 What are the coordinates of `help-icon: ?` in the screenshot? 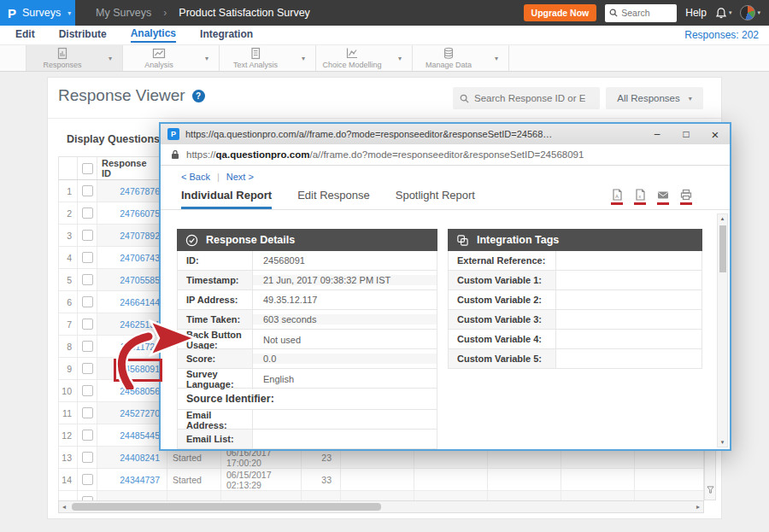 It's located at (198, 96).